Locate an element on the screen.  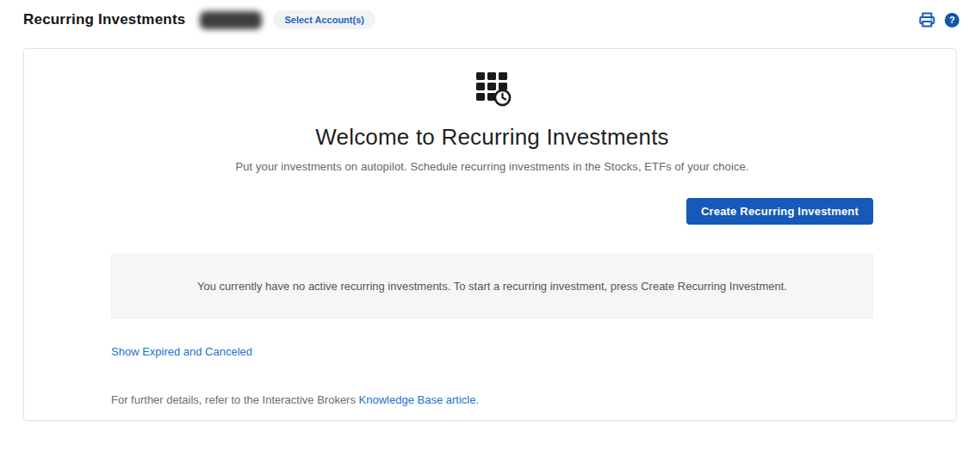
notice-text: You currently have no active recurring i… is located at coordinates (493, 286).